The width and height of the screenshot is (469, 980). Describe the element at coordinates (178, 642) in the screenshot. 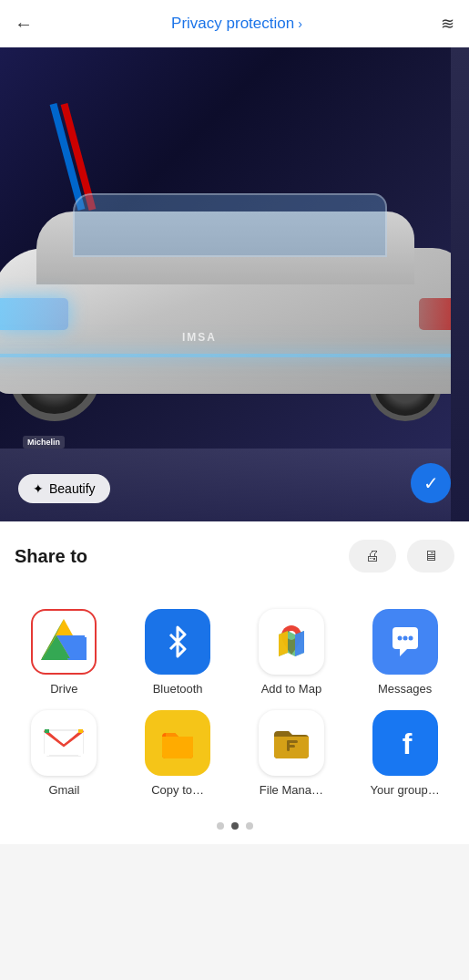

I see `bluetooth-icon` at that location.